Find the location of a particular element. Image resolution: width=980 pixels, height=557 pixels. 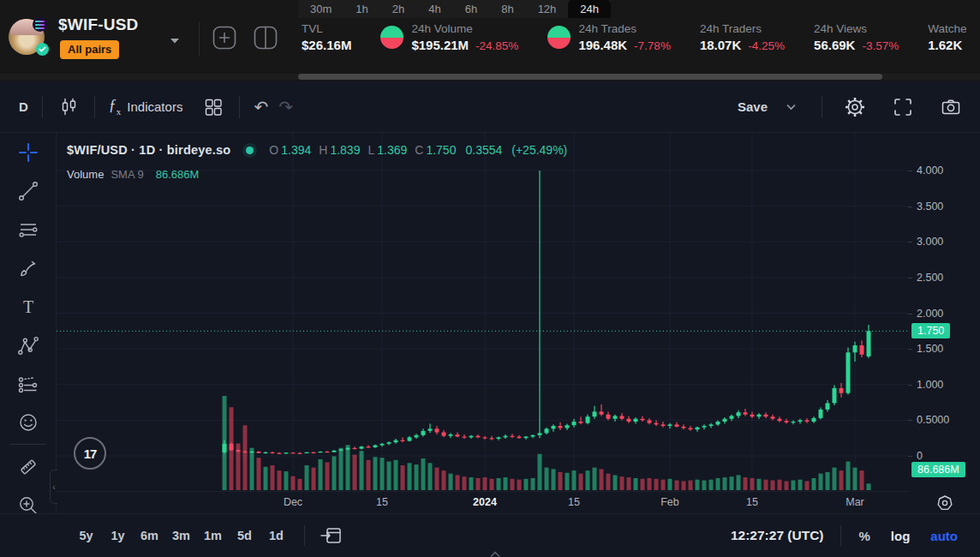

tradingview-logo: 17 is located at coordinates (90, 453).